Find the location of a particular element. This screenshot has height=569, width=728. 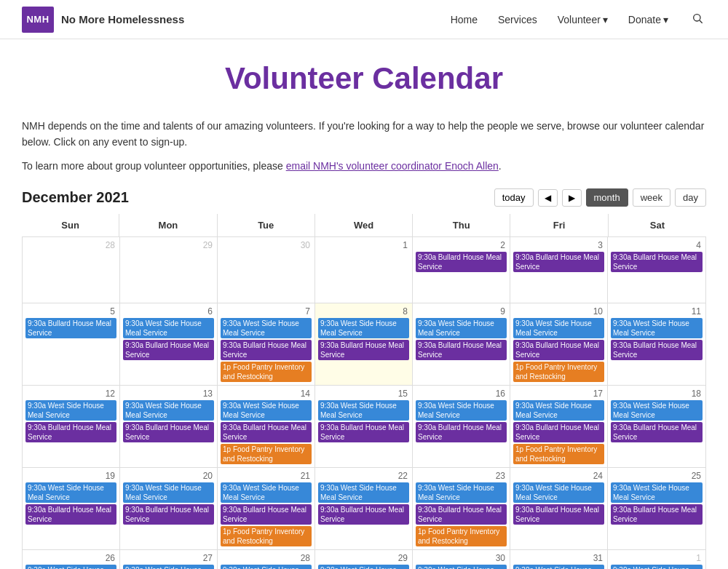

search-button is located at coordinates (697, 19).